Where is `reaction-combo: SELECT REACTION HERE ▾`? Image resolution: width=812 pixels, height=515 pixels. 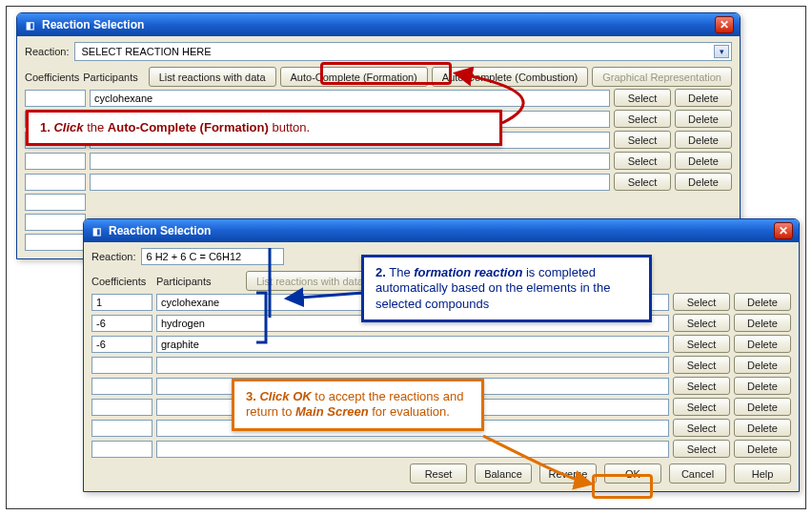
reaction-combo: SELECT REACTION HERE ▾ is located at coordinates (403, 52).